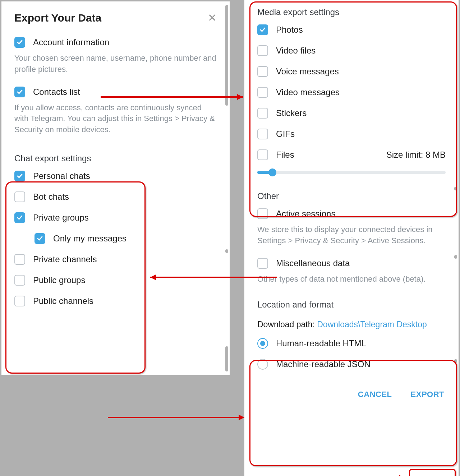  Describe the element at coordinates (263, 263) in the screenshot. I see `checkbox-misc-data` at that location.